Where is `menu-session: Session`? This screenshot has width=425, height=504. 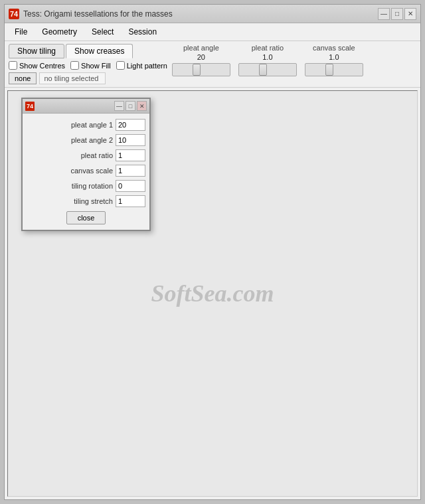
menu-session: Session is located at coordinates (142, 32).